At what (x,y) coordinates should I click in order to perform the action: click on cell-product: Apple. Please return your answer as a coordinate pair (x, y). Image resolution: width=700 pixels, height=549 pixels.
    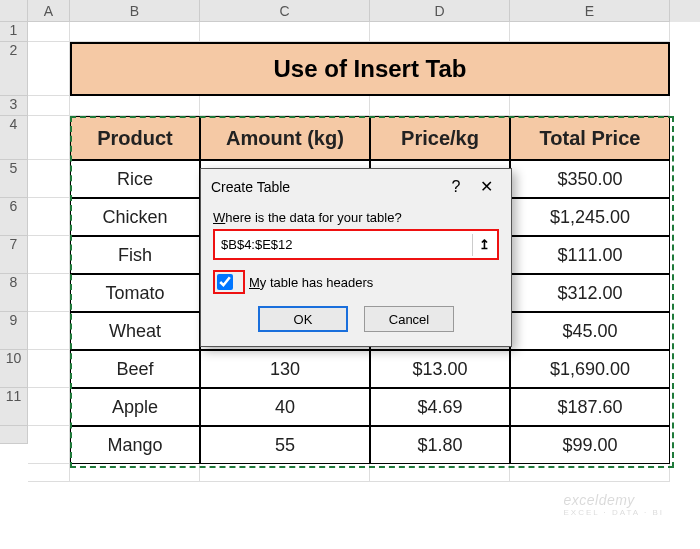
    Looking at the image, I should click on (135, 407).